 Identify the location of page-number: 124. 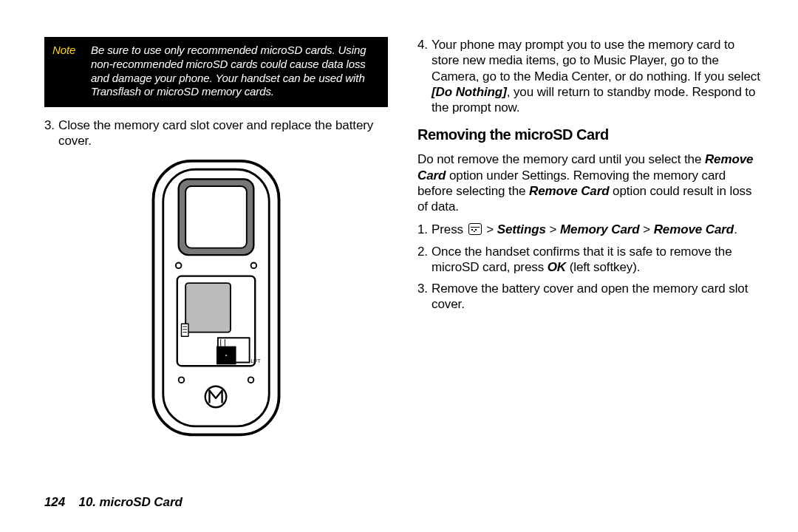
(55, 502).